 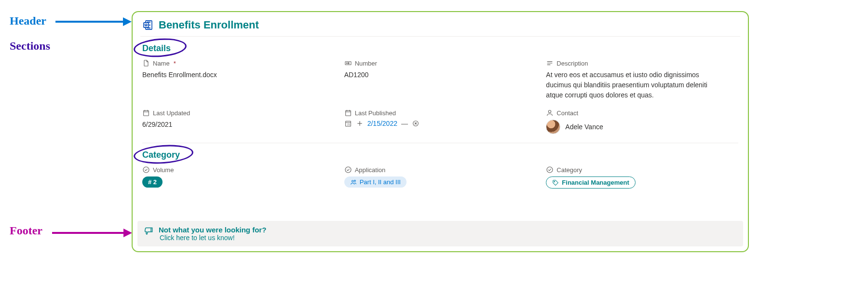 I want to click on value-description: At vero eos et accusamus et iusto odio d…, so click(x=633, y=85).